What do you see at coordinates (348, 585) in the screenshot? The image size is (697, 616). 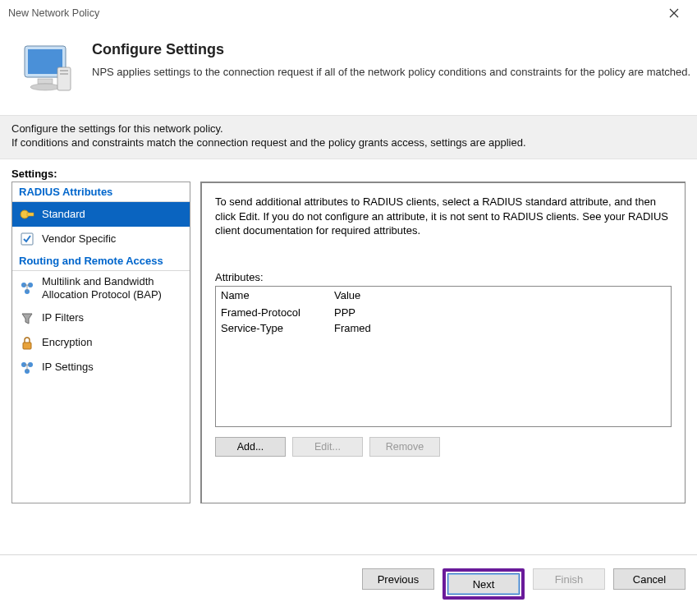 I see `wizard-footer: Previous Next Finish Cancel` at bounding box center [348, 585].